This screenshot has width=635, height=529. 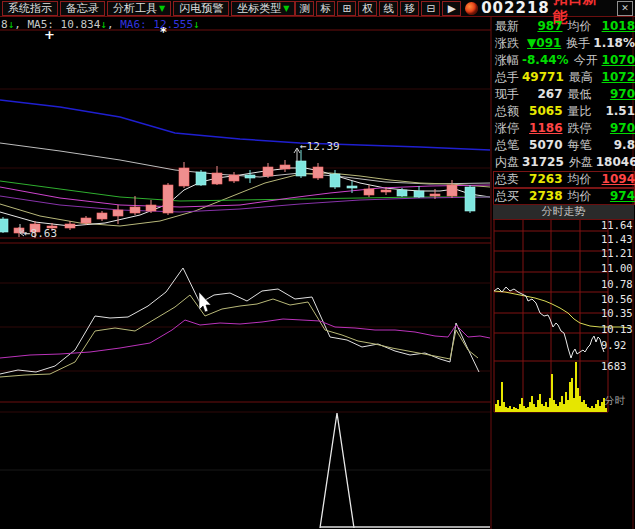 What do you see at coordinates (30, 8) in the screenshot?
I see `menu-item-label: 系统指示` at bounding box center [30, 8].